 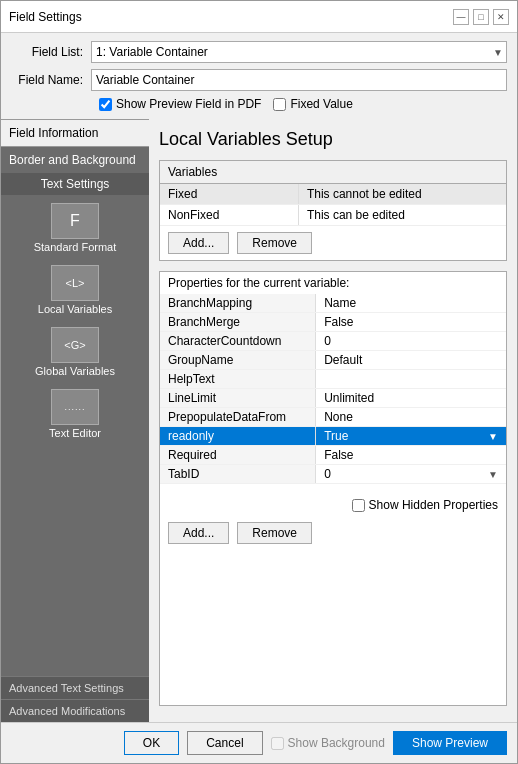 I want to click on prop-row-groupname: GroupName Default, so click(x=333, y=360).